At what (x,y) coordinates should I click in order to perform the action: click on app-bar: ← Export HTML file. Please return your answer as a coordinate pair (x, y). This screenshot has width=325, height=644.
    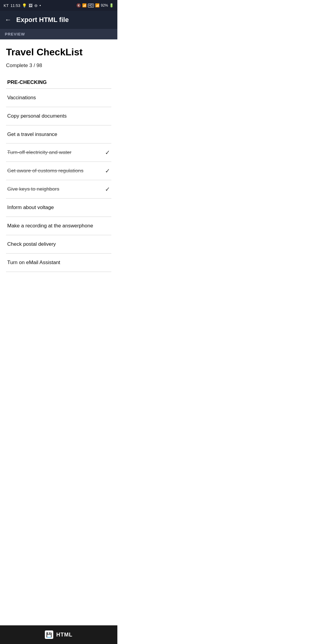
    Looking at the image, I should click on (59, 20).